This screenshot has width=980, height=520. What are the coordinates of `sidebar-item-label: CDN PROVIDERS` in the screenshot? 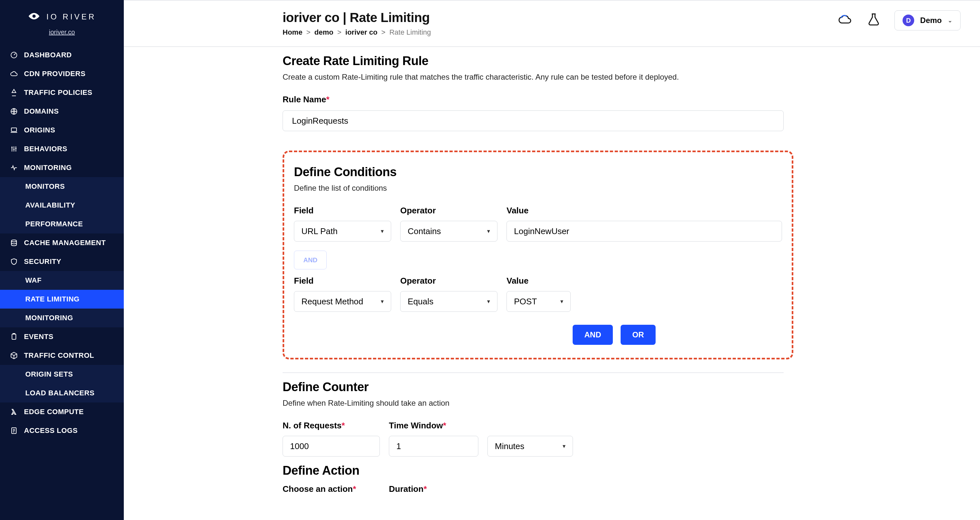 It's located at (55, 74).